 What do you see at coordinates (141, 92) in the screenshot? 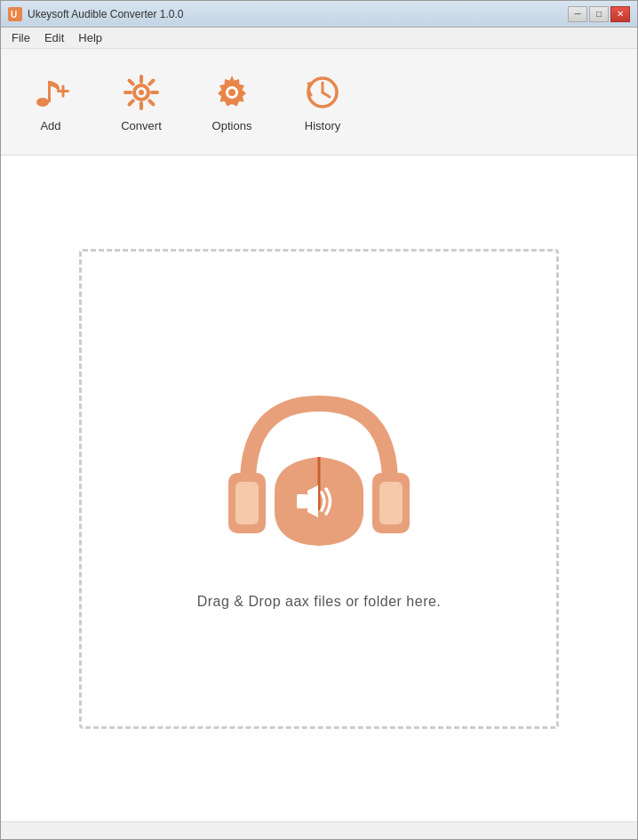
I see `convert-icon` at bounding box center [141, 92].